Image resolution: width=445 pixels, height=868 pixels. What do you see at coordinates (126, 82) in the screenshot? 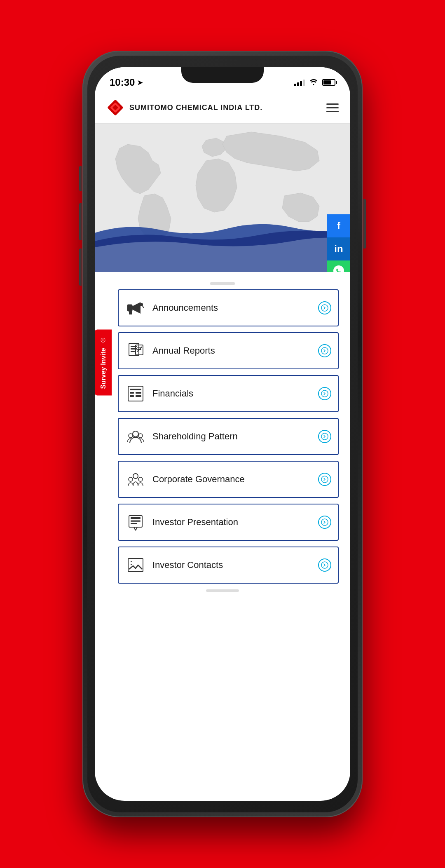
I see `status-time: 10:30 ➤` at bounding box center [126, 82].